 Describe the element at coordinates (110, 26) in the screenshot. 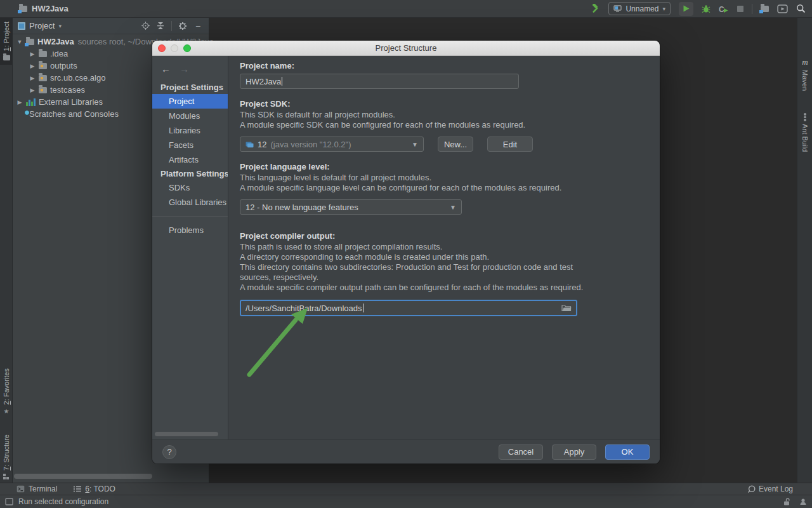

I see `project-panel-header: Project ▾ −` at that location.